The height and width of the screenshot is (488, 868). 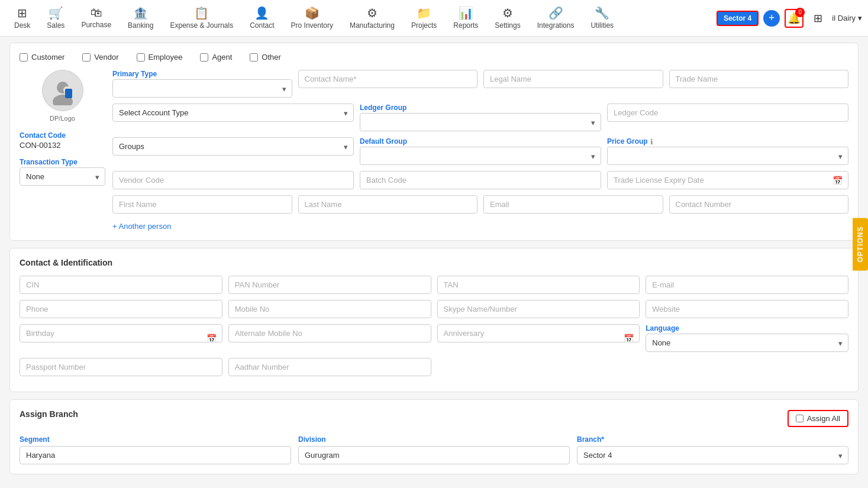 What do you see at coordinates (160, 57) in the screenshot?
I see `employee-checkbox-label: Employee` at bounding box center [160, 57].